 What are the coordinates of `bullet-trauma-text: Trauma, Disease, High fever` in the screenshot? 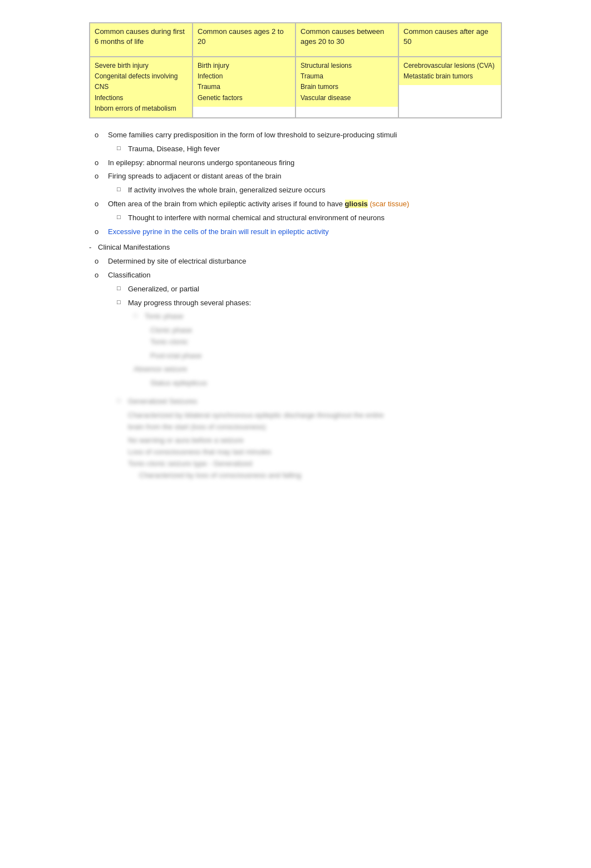 It's located at (315, 149).